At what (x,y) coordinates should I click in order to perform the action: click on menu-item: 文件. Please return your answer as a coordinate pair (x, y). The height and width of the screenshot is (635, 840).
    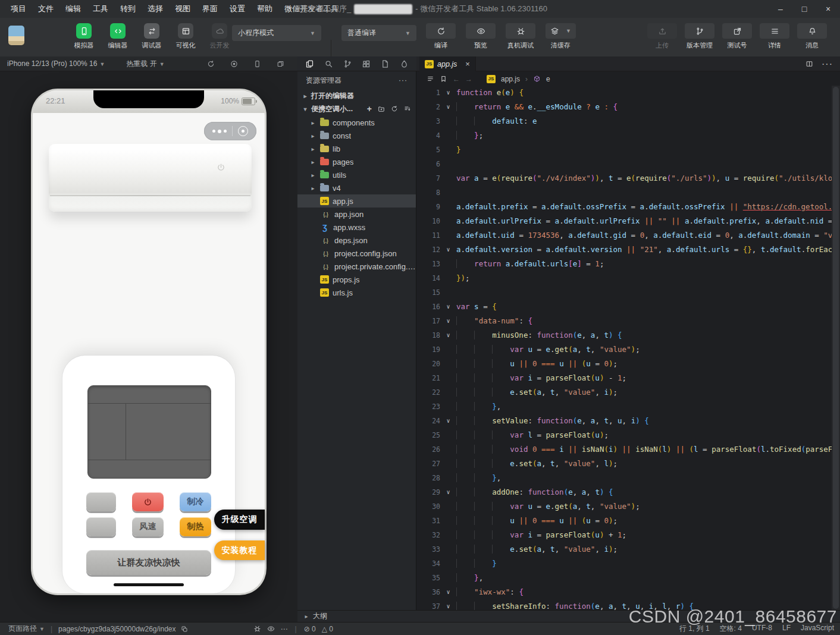
    Looking at the image, I should click on (46, 9).